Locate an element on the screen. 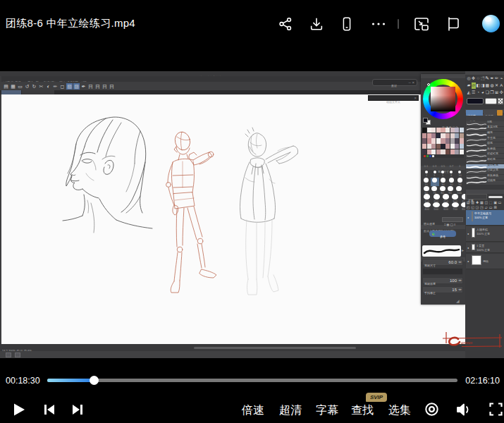 The height and width of the screenshot is (423, 504). brush-size-cell: 0.1 is located at coordinates (426, 166).